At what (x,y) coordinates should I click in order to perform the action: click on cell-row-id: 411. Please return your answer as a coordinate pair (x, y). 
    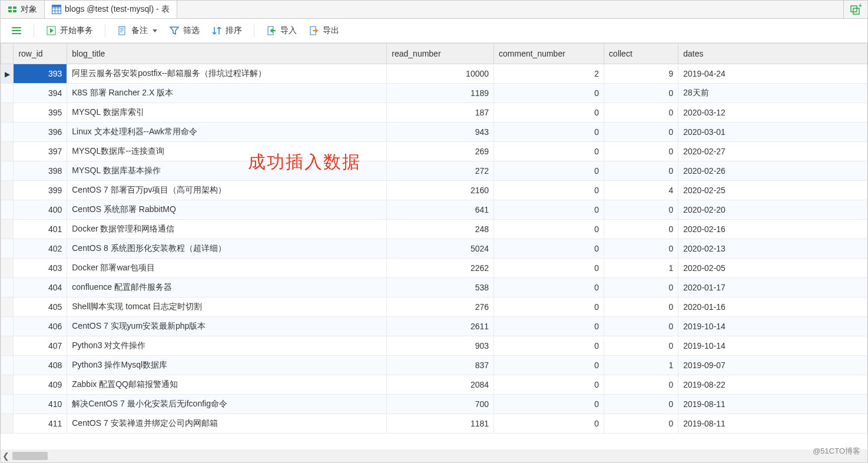
    Looking at the image, I should click on (40, 424).